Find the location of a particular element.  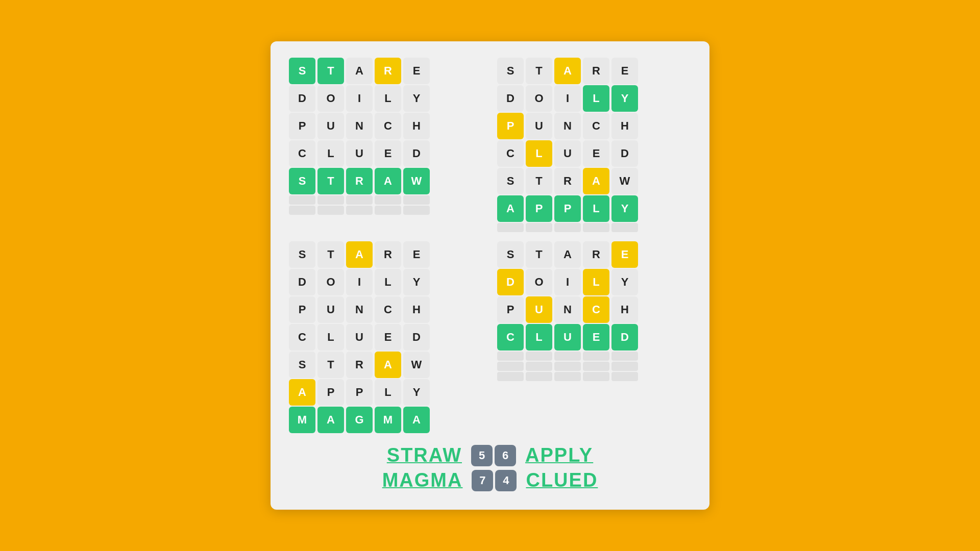

word-apply: APPLY is located at coordinates (559, 455).